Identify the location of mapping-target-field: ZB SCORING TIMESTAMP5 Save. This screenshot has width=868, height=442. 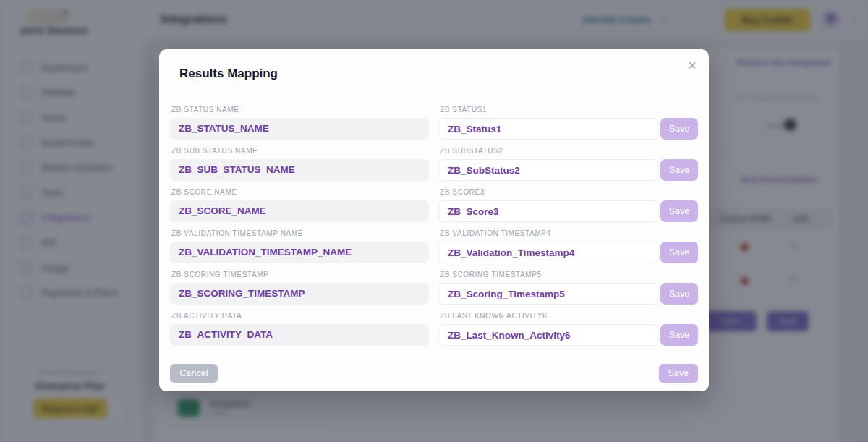
(569, 288).